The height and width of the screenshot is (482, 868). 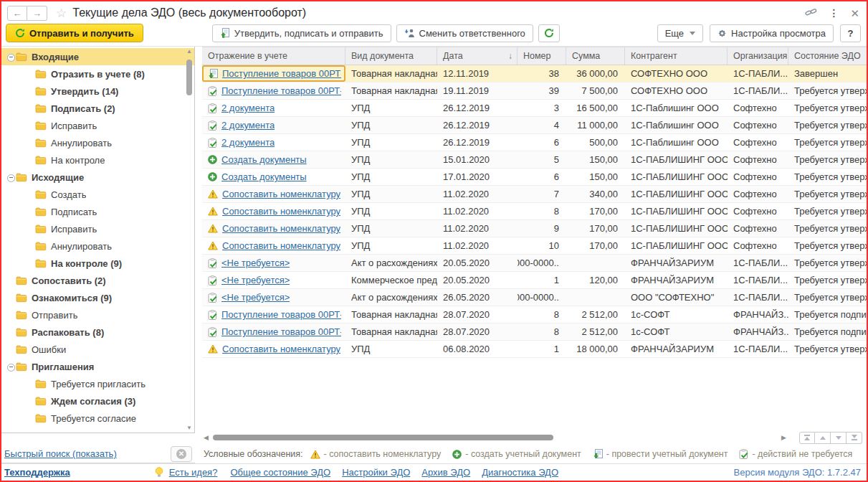 I want to click on more-menu-icon: ⋮, so click(x=834, y=13).